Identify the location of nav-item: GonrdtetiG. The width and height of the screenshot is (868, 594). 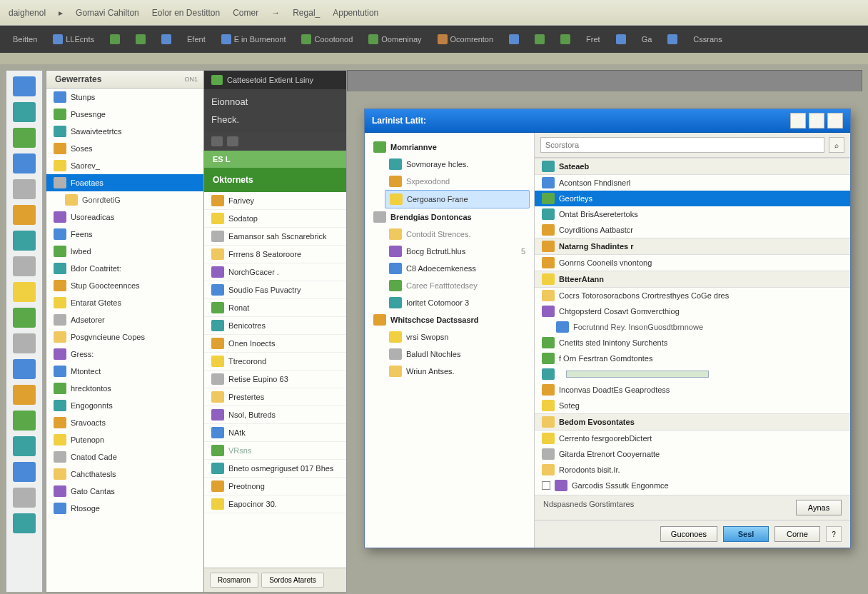
(125, 200).